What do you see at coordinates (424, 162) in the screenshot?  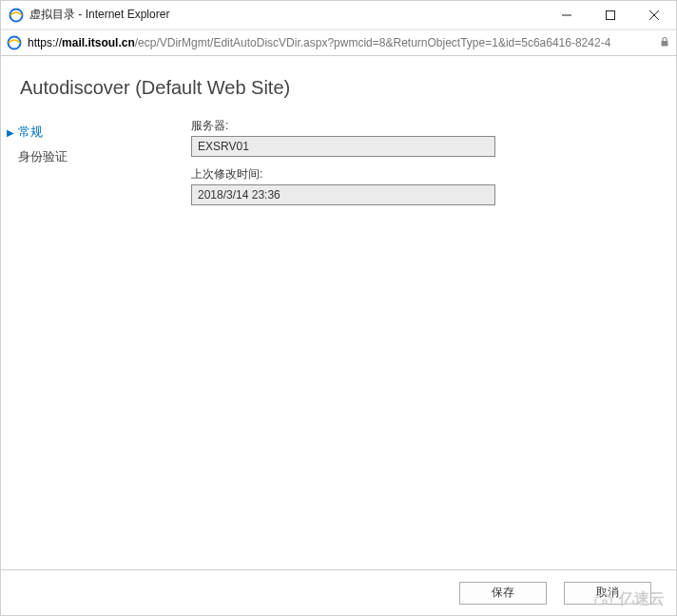 I see `main-panel: 服务器: EXSRV01 上次修改时间: 2018/3/14 23:36` at bounding box center [424, 162].